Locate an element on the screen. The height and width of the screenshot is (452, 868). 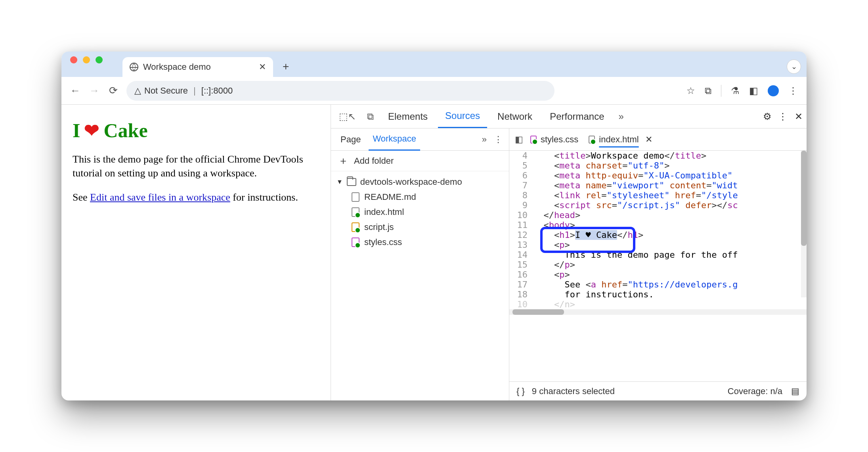
toggle-navigator-icon: ◧ is located at coordinates (519, 140).